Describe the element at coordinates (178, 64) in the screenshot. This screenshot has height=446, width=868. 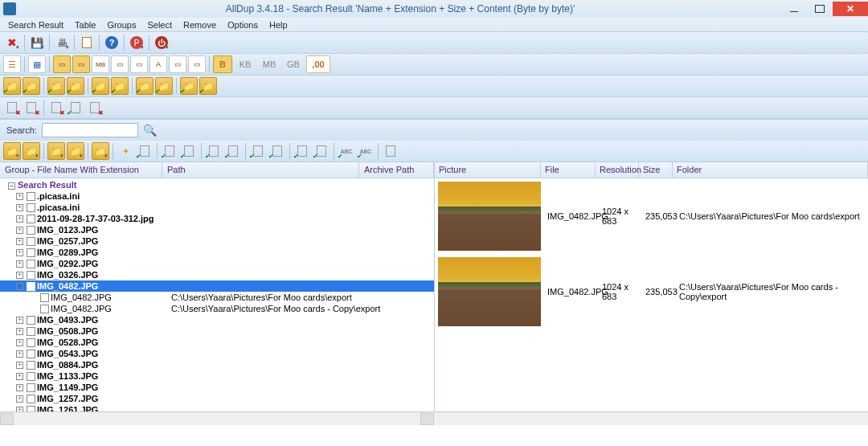
I see `col-btn-7: ▭` at that location.